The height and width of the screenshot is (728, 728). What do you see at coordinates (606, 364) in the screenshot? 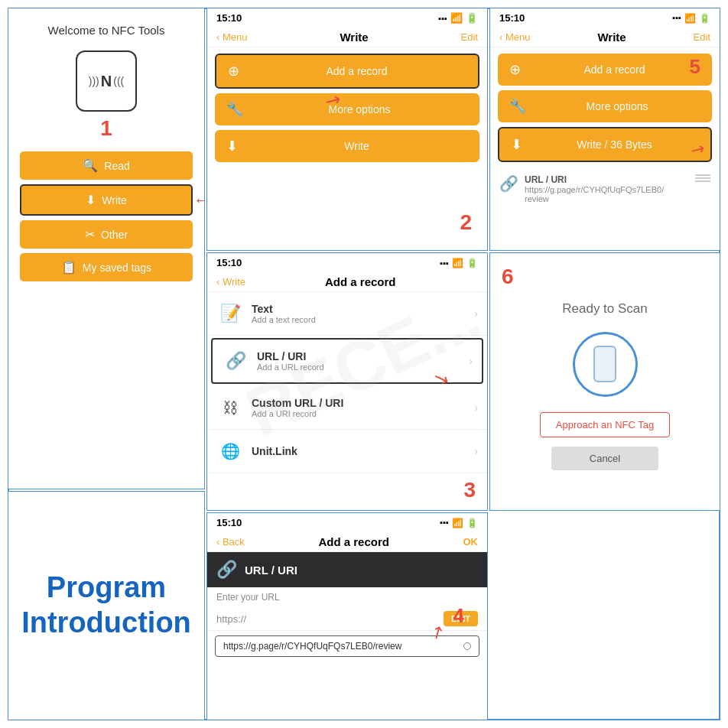
I see `scan-circle` at bounding box center [606, 364].